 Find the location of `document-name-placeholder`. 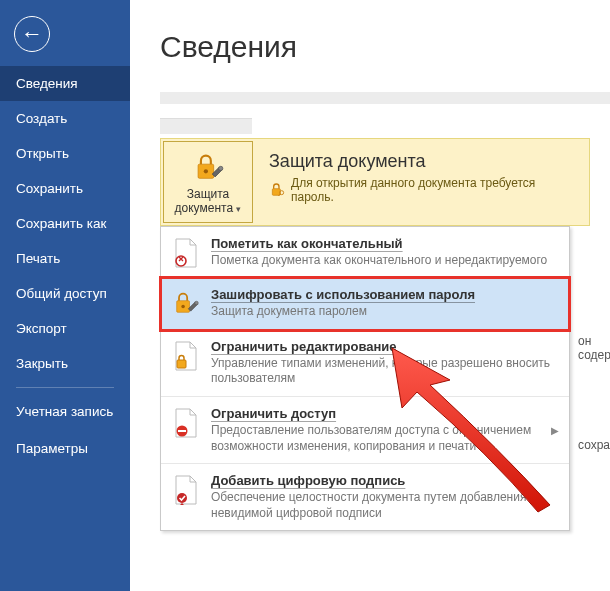

document-name-placeholder is located at coordinates (385, 98).